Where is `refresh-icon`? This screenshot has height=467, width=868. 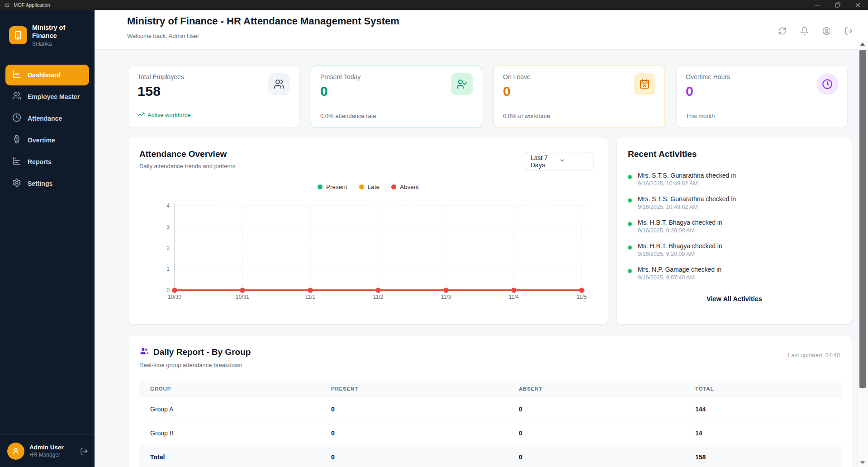 refresh-icon is located at coordinates (783, 31).